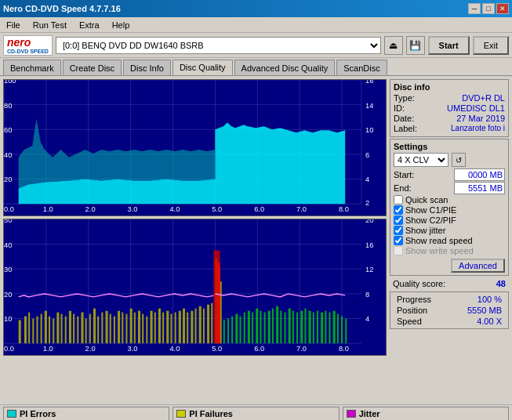  Describe the element at coordinates (431, 210) in the screenshot. I see `show-c1-pie-label: Show C1/PIE` at that location.